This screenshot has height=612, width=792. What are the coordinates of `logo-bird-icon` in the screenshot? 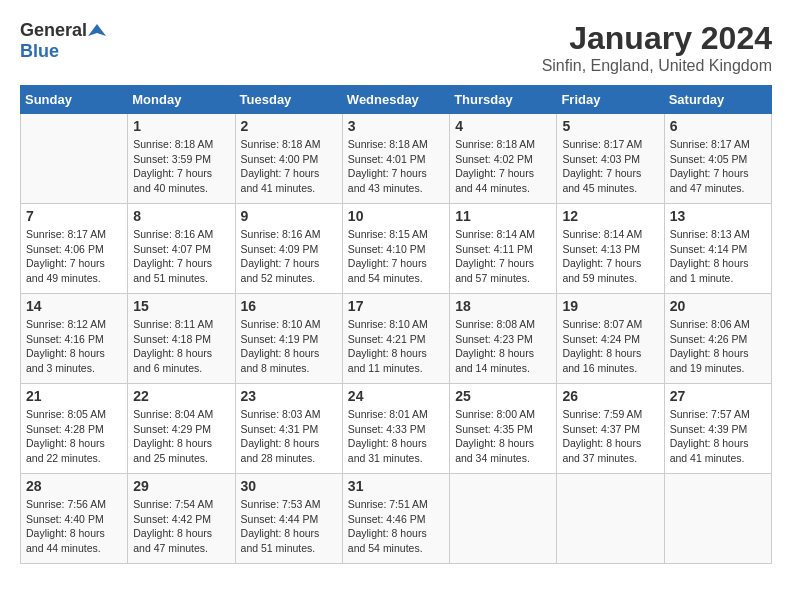 It's located at (97, 31).